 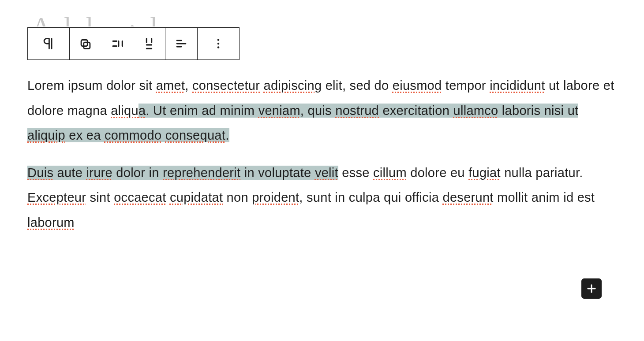 I want to click on spellcheck-word: cupidatat, so click(x=196, y=197).